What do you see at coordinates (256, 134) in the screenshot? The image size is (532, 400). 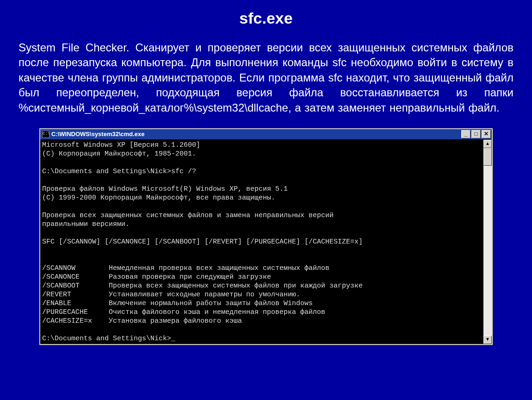 I see `console-title-text: C:\WINDOWS\system32\cmd.exe` at bounding box center [256, 134].